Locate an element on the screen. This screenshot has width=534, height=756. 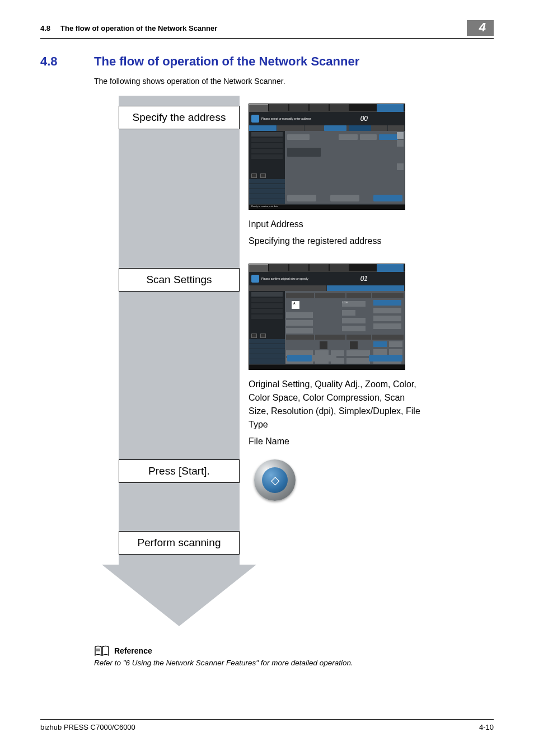
value-1000: 1.000 is located at coordinates (354, 304).